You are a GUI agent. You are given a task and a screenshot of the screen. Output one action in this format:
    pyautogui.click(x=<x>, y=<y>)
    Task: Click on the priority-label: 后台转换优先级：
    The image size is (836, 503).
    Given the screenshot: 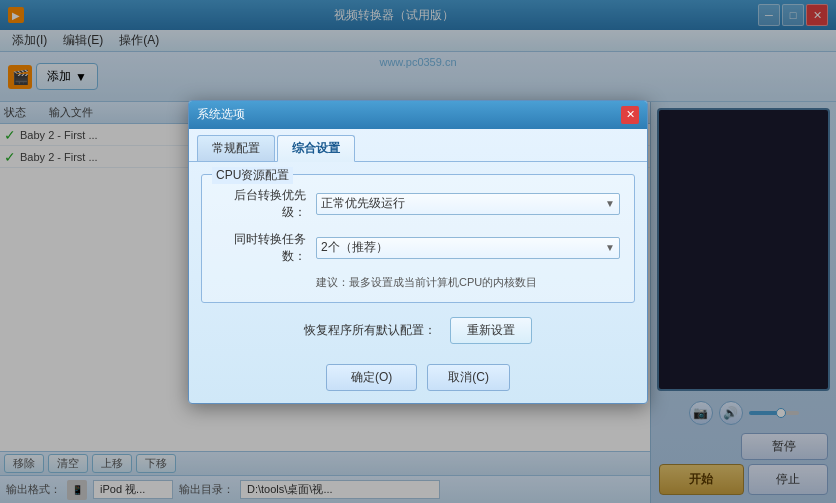 What is the action you would take?
    pyautogui.click(x=261, y=204)
    